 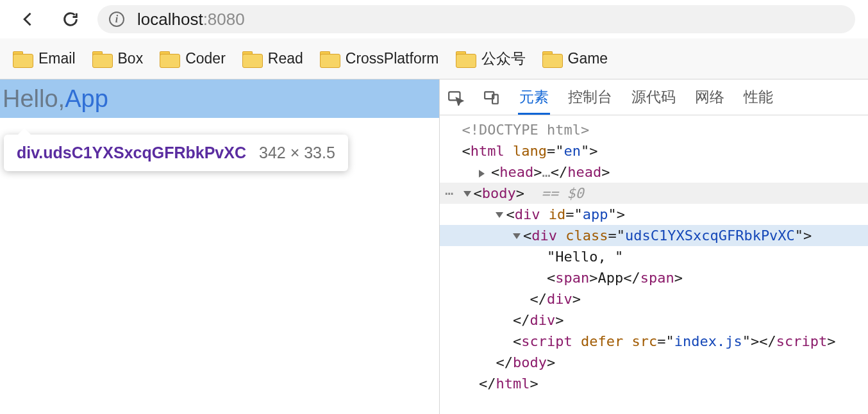 What do you see at coordinates (219, 99) in the screenshot?
I see `inspected-element-highlight: Hello, App` at bounding box center [219, 99].